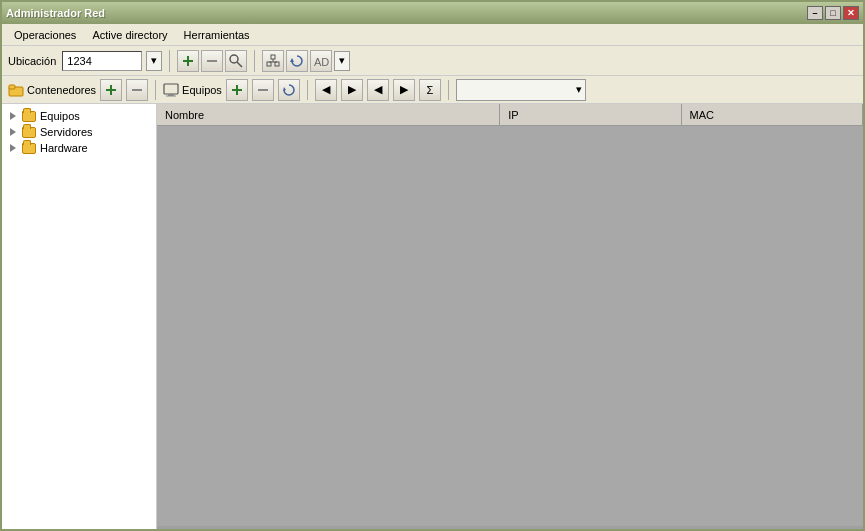  Describe the element at coordinates (188, 61) in the screenshot. I see `plus-icon` at that location.